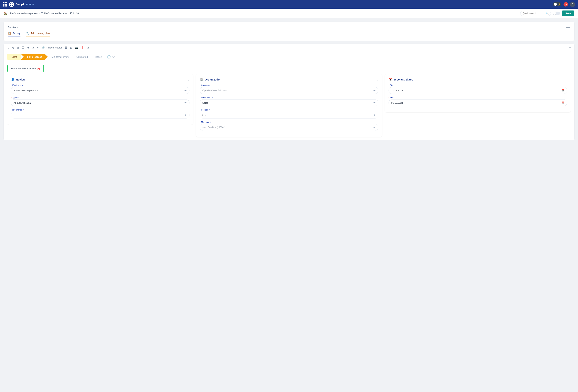  What do you see at coordinates (18, 4) in the screenshot?
I see `topbar-left: Comp1 11:11:11` at bounding box center [18, 4].